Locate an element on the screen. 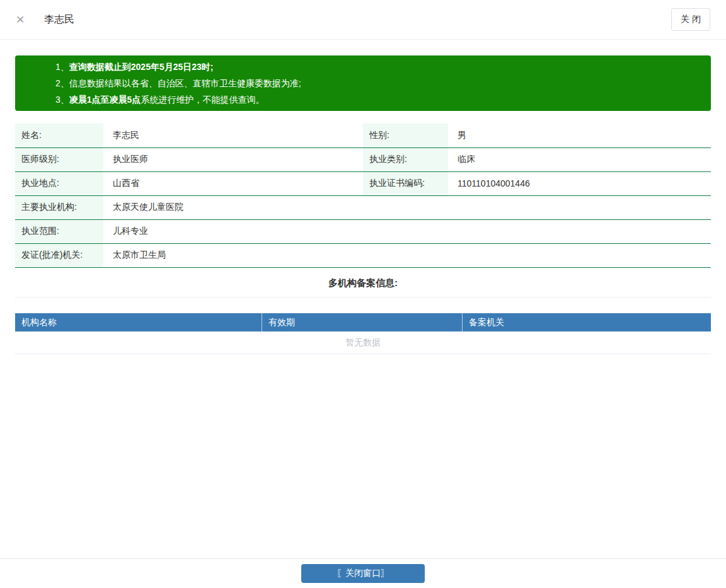 This screenshot has width=726, height=588. notice-line-text: 系统进行维护，不能提供查询。 is located at coordinates (202, 100).